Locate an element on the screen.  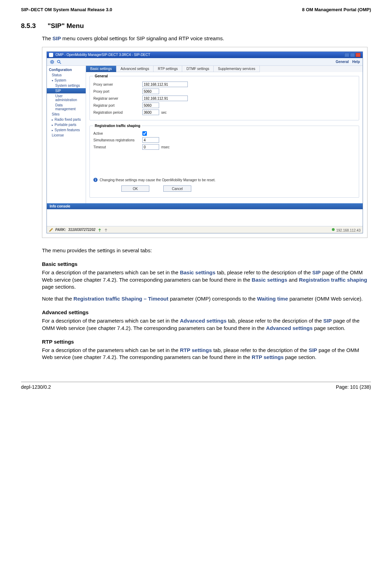
sidebar-item-sites: Sites is located at coordinates (66, 114).